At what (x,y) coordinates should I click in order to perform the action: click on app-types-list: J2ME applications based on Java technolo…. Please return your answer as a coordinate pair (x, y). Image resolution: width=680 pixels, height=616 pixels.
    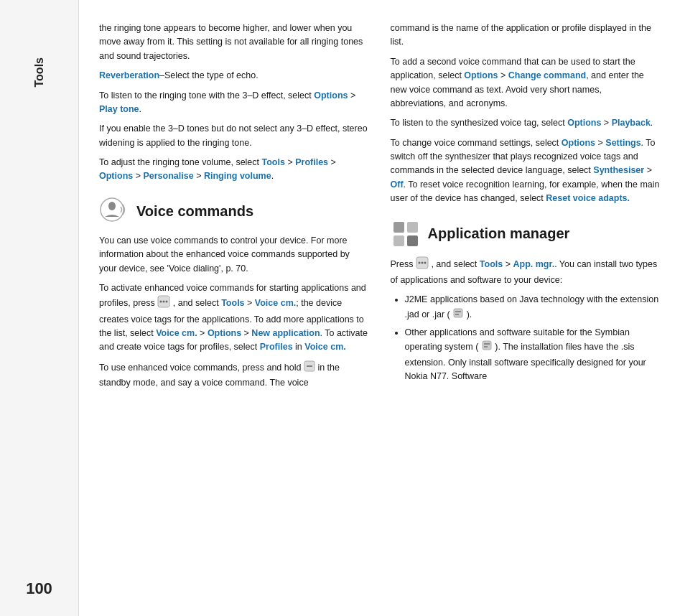
    Looking at the image, I should click on (533, 338).